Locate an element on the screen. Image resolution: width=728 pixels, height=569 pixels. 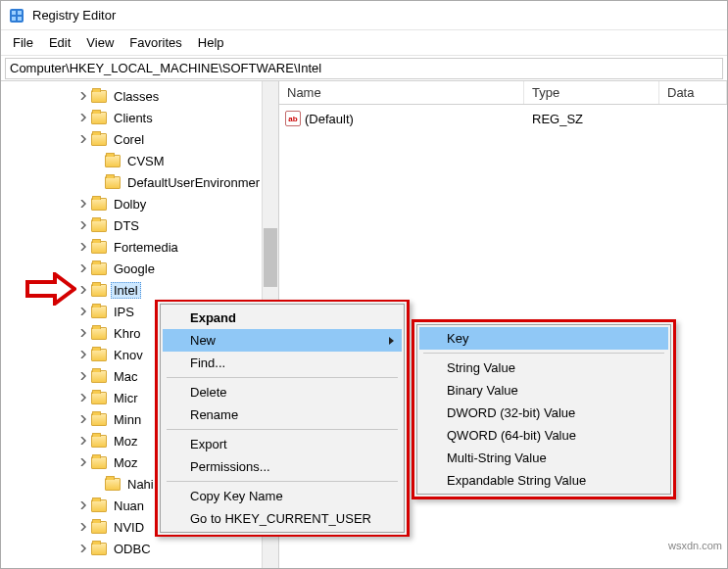
list-header: Name Type Data is located at coordinates (504, 93).